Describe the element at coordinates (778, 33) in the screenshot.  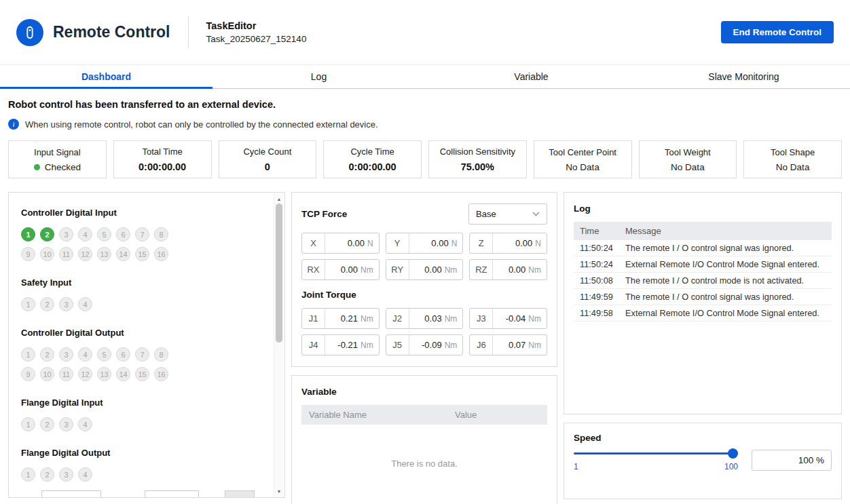
I see `end-remote-control-button: End Remote Control` at that location.